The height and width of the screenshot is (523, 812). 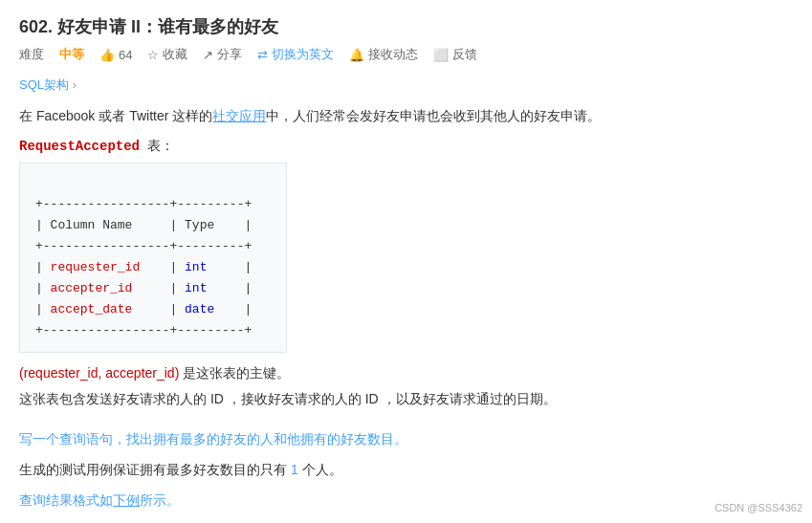 What do you see at coordinates (167, 54) in the screenshot?
I see `collect-button: ☆ 收藏` at bounding box center [167, 54].